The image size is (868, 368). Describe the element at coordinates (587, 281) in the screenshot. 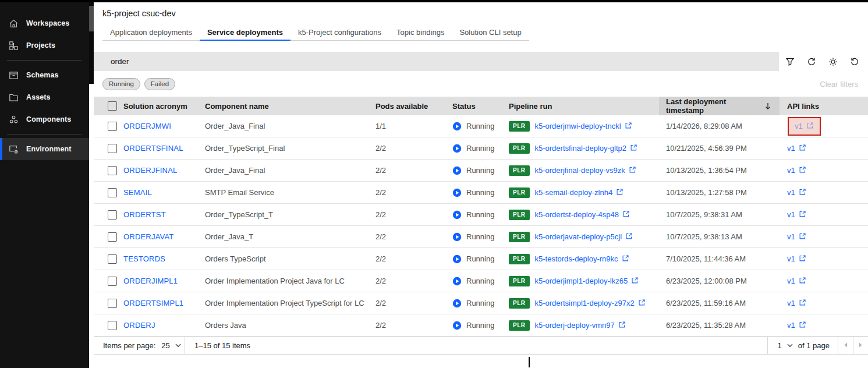

I see `pipeline-run-link: k5-orderjimpl1-deploy-lkz65` at that location.